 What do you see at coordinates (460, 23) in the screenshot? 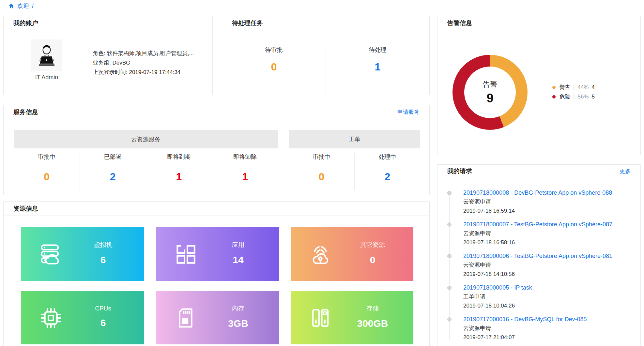
I see `alert-info-title: 告警信息` at bounding box center [460, 23].